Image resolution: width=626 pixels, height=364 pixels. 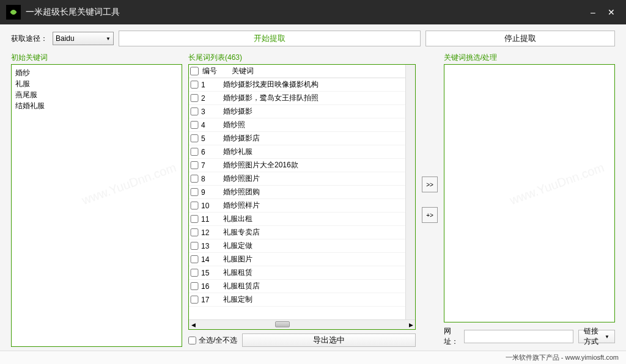 What do you see at coordinates (302, 139) in the screenshot?
I see `table-row: 5婚纱摄影店` at bounding box center [302, 139].